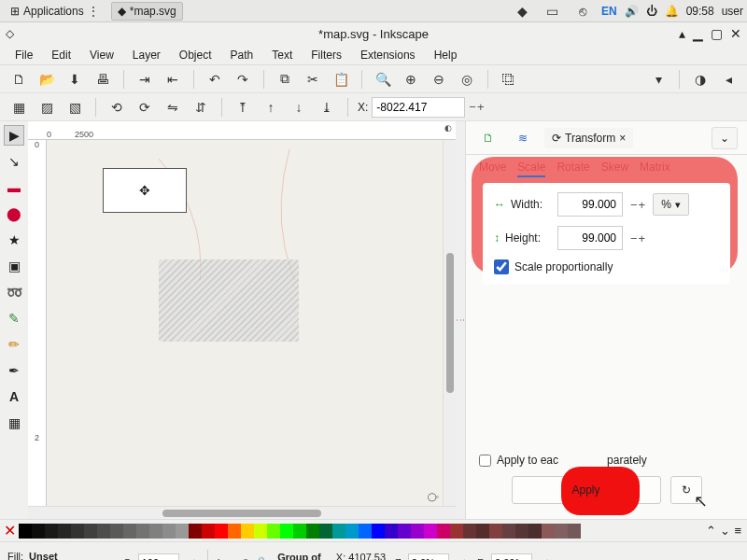 This screenshot has height=560, width=747. I want to click on node-tool: ↘, so click(14, 161).